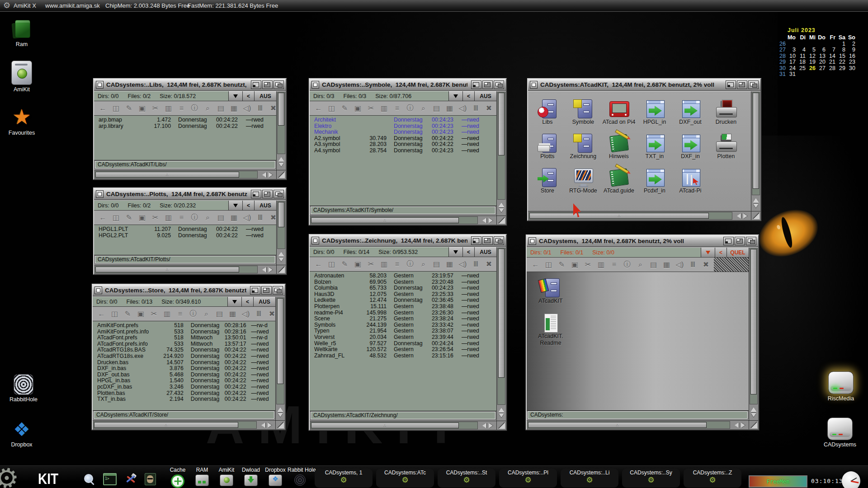  I want to click on menu-app-title: AmiKit X, so click(25, 5).